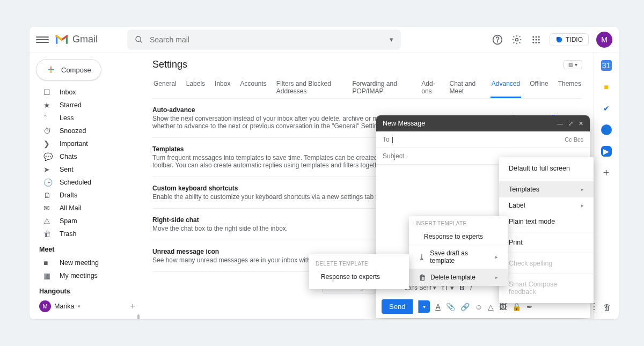  Describe the element at coordinates (604, 40) in the screenshot. I see `account-avatar: M` at that location.